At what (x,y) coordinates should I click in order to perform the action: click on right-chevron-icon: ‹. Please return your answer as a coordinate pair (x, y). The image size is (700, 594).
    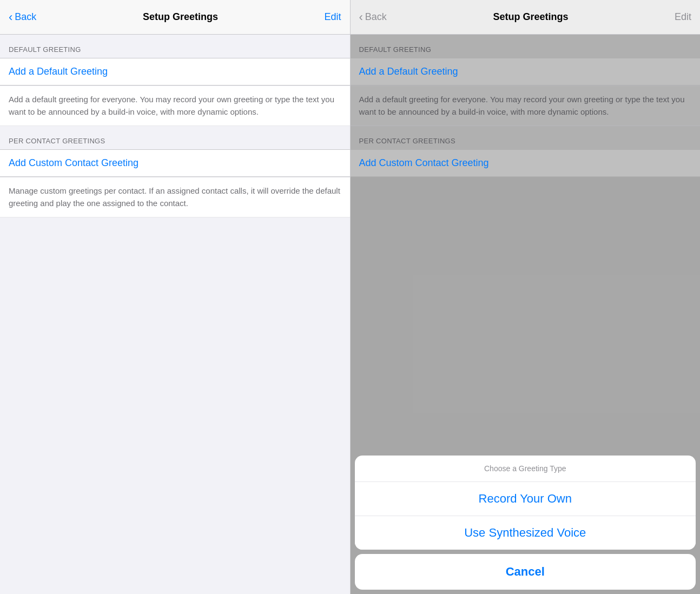
    Looking at the image, I should click on (361, 17).